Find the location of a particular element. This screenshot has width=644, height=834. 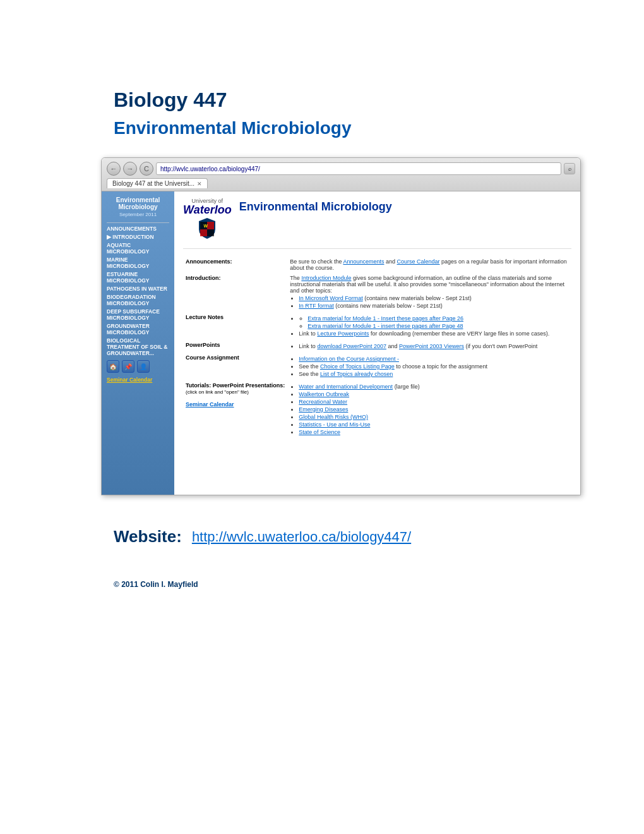

site-heading: Environmental Microbiology is located at coordinates (316, 207).